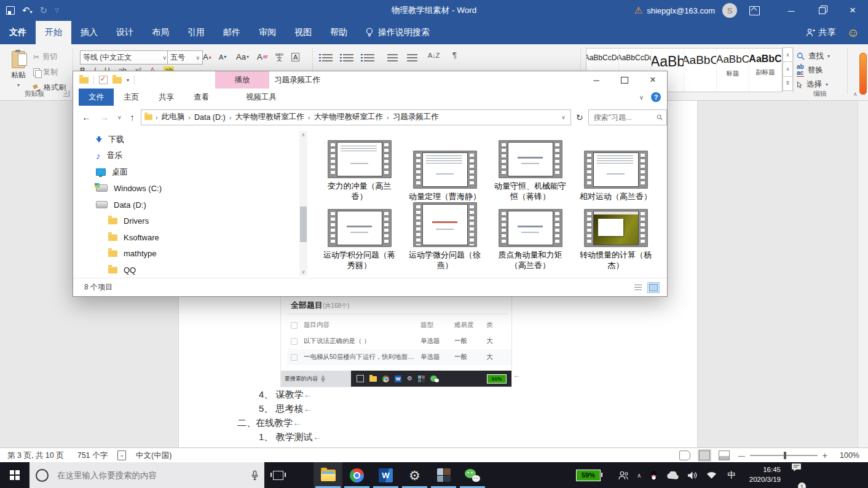 This screenshot has height=488, width=868. I want to click on file-item: 转动惯量的计算（杨杰）, so click(616, 237).